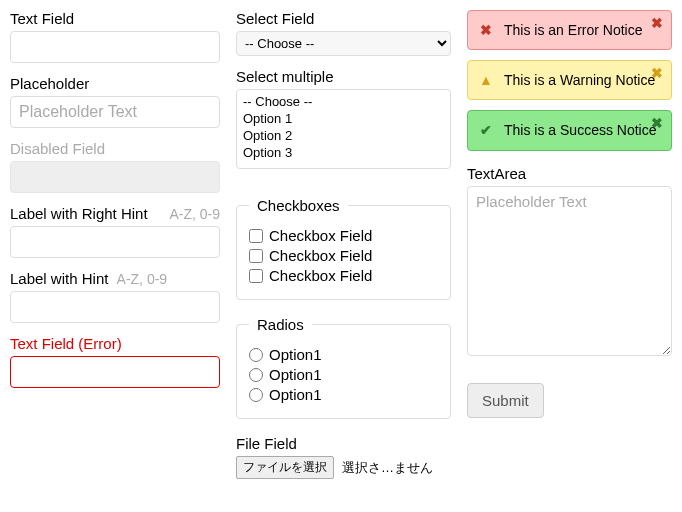  Describe the element at coordinates (344, 118) in the screenshot. I see `select-multiple-group: Select multiple -- Choose -- Option 1 Op…` at that location.